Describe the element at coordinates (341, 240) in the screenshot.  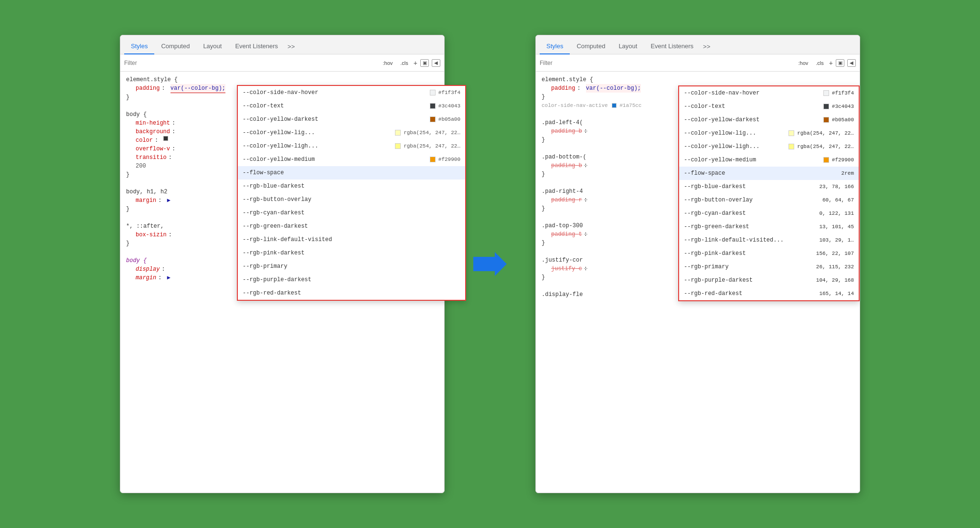
I see `autocomplete-item: --rgb-link-default-visited` at that location.